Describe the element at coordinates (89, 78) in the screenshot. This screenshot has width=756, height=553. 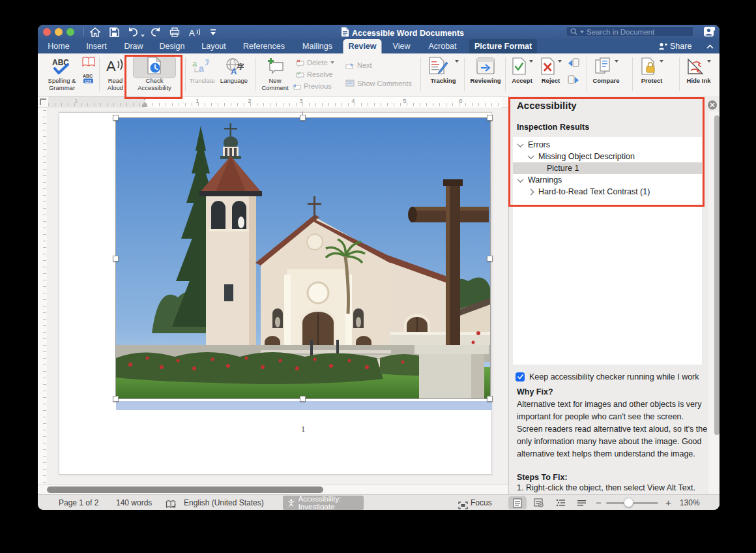
I see `word-count-icon: ABC123` at that location.